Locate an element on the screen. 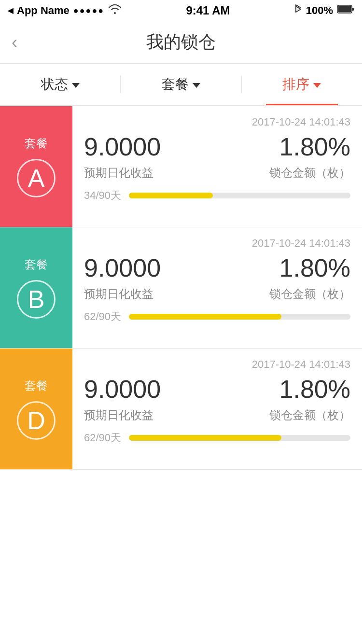 The image size is (362, 644). status-bar: ◂ App Name ●●●●● 9:41 AM 100% is located at coordinates (181, 11).